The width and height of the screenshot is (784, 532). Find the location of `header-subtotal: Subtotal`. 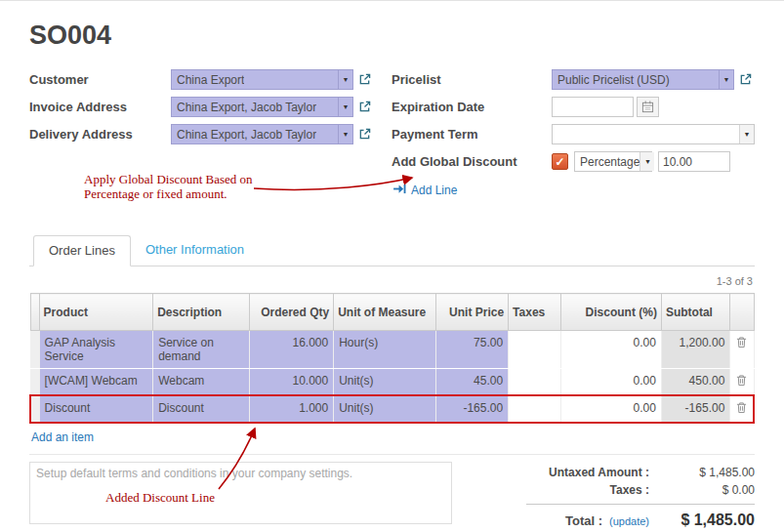

header-subtotal: Subtotal is located at coordinates (695, 312).